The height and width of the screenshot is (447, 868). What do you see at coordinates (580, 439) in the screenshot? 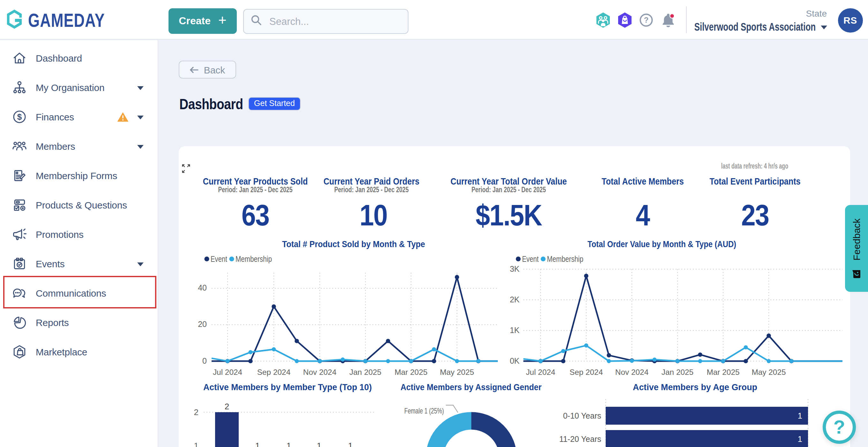
I see `svg-text: 11-20 Years` at bounding box center [580, 439].